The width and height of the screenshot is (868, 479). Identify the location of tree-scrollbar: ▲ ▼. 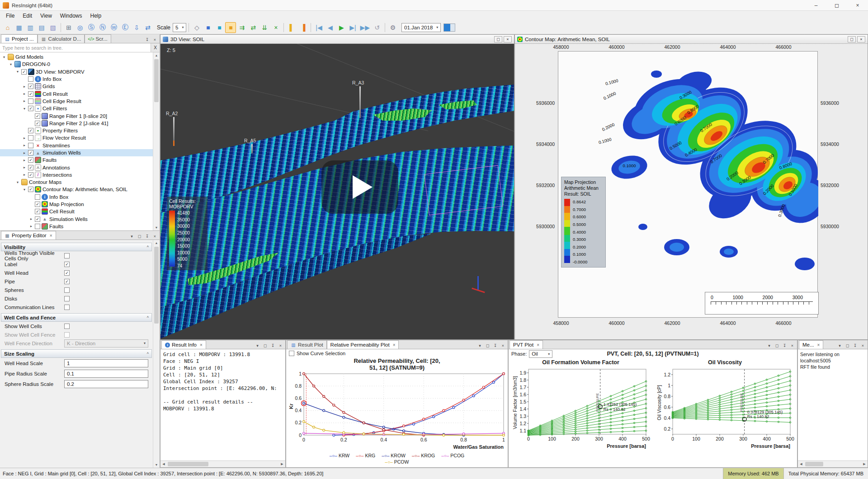
(156, 141).